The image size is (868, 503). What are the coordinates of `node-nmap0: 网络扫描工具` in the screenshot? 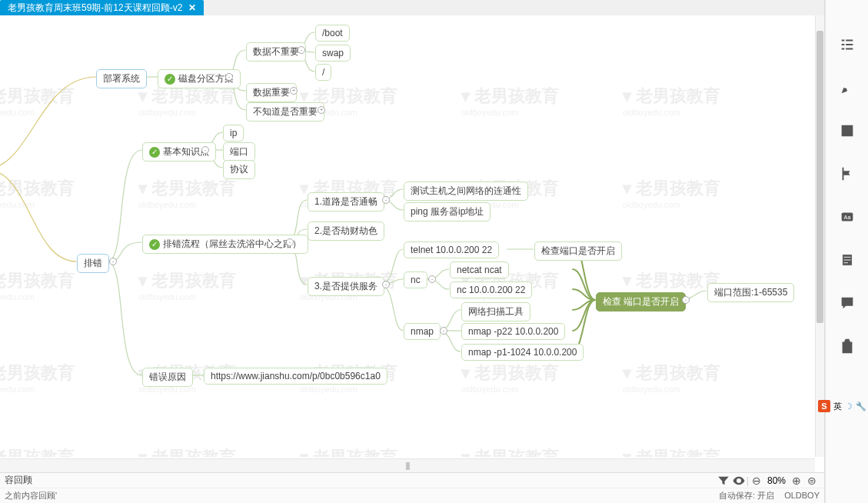 It's located at (496, 312).